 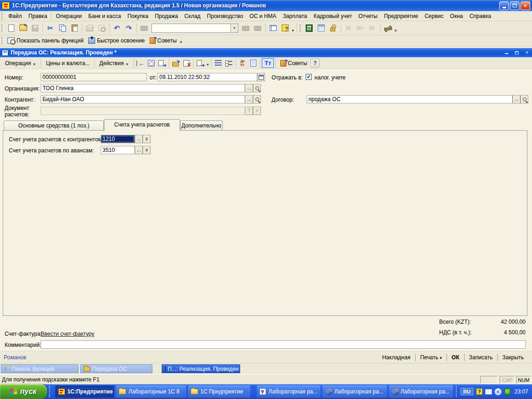 What do you see at coordinates (527, 53) in the screenshot?
I see `doc-close-button: ×` at bounding box center [527, 53].